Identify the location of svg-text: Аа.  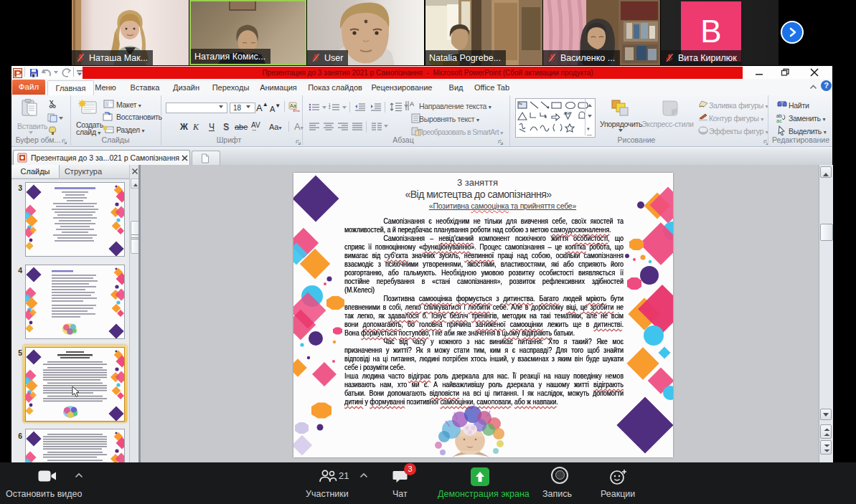
(293, 106).